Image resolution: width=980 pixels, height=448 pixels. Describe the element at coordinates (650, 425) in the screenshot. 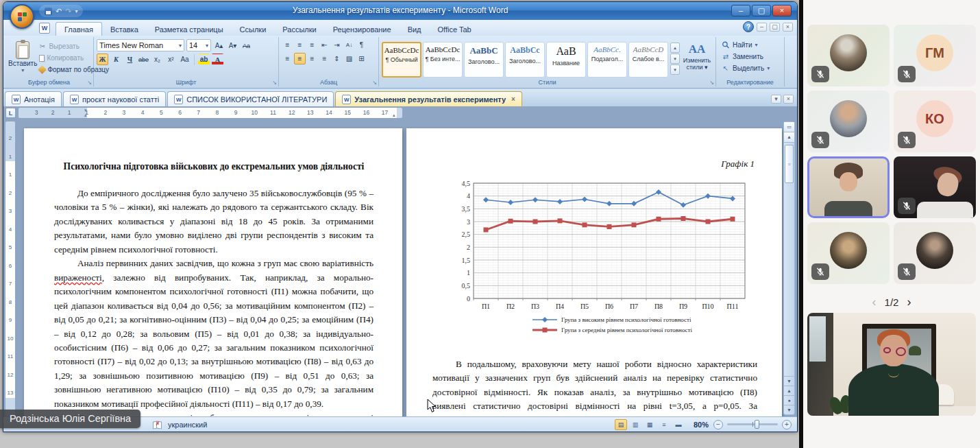

I see `web-layout-view-button: ▦` at that location.